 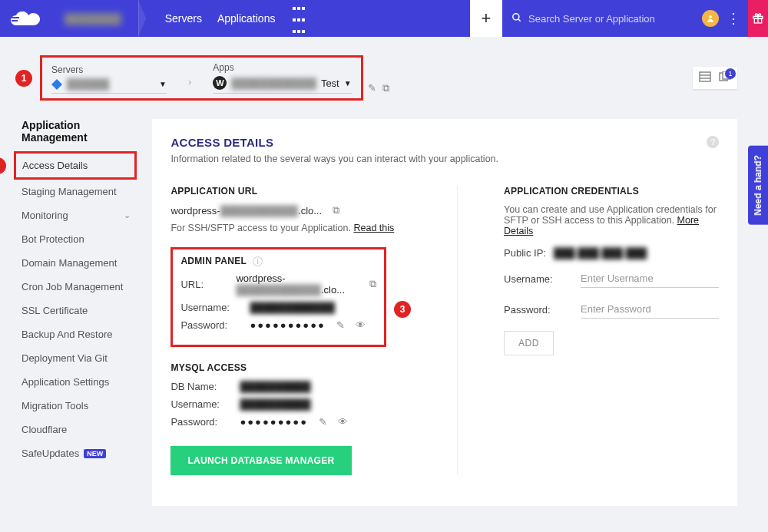 I want to click on divider, so click(x=458, y=330).